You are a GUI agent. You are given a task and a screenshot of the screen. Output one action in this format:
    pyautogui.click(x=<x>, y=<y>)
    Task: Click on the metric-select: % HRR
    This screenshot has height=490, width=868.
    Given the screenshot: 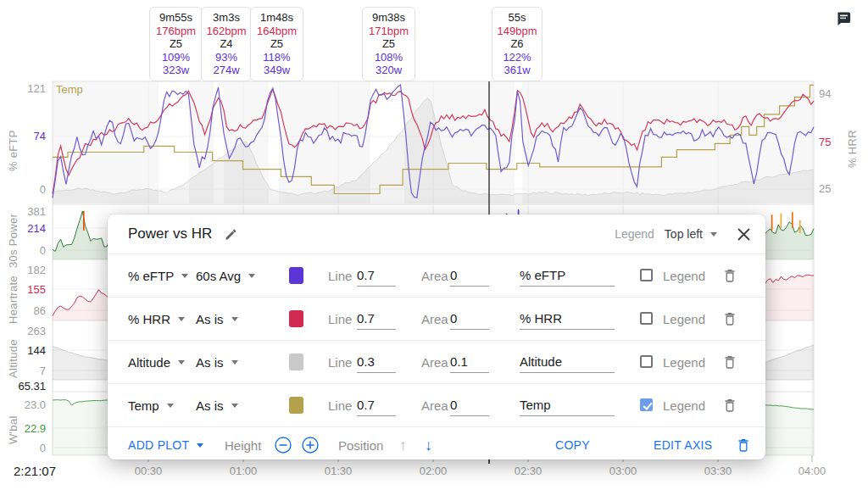 What is the action you would take?
    pyautogui.click(x=156, y=319)
    